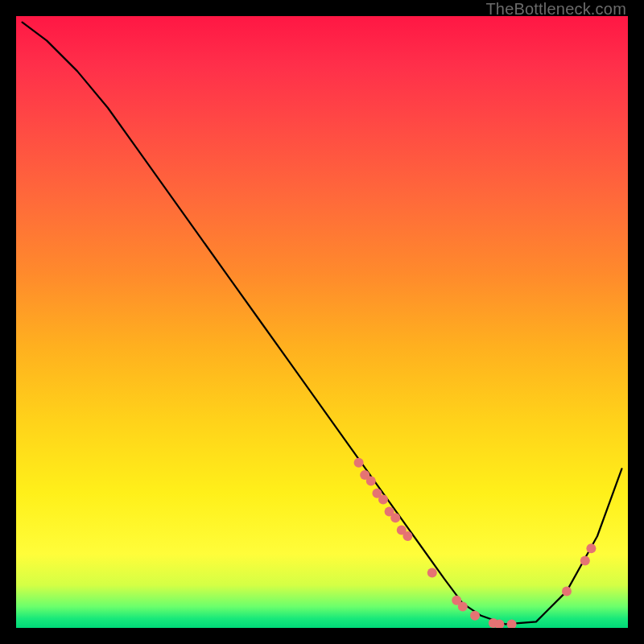  Describe the element at coordinates (475, 543) in the screenshot. I see `data-points` at that location.